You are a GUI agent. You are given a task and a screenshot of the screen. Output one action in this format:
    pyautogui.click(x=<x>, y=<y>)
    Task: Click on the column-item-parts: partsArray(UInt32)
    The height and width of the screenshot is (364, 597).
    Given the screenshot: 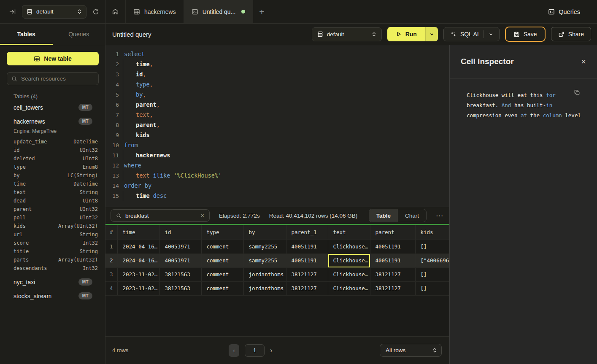 What is the action you would take?
    pyautogui.click(x=52, y=260)
    